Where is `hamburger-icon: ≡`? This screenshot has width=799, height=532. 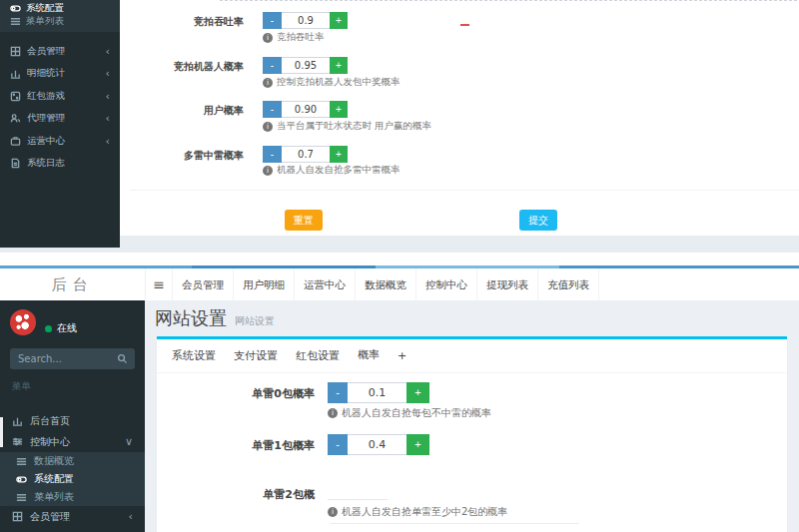 hamburger-icon: ≡ is located at coordinates (159, 284).